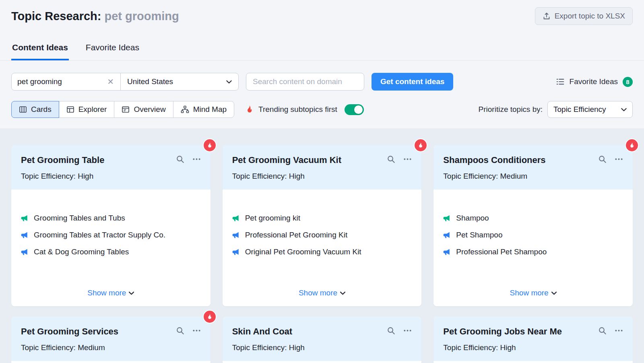  I want to click on export-label: Export topic to XLSX, so click(590, 16).